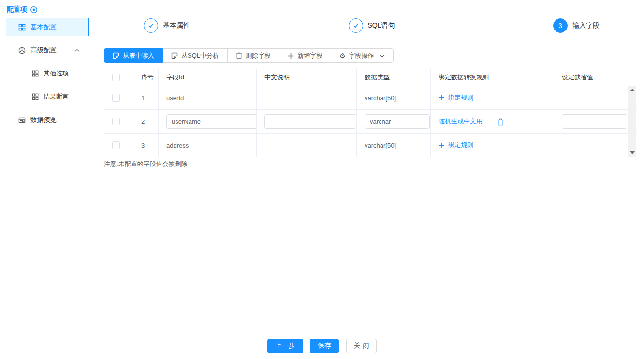 This screenshot has height=359, width=644. Describe the element at coordinates (576, 26) in the screenshot. I see `step-input-fields: 3 输入字段` at that location.